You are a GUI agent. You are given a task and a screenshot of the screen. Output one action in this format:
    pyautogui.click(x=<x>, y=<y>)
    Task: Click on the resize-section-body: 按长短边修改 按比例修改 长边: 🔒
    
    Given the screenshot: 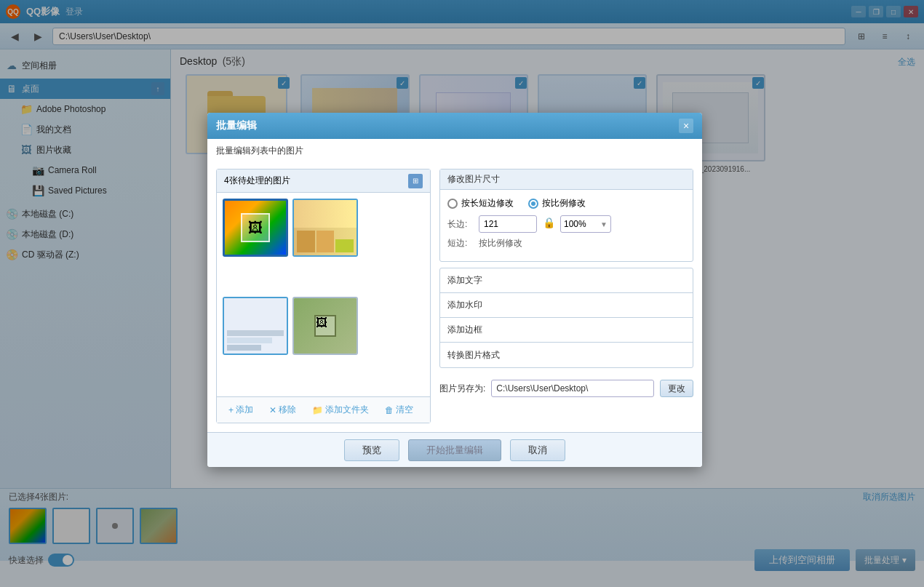 What is the action you would take?
    pyautogui.click(x=566, y=225)
    